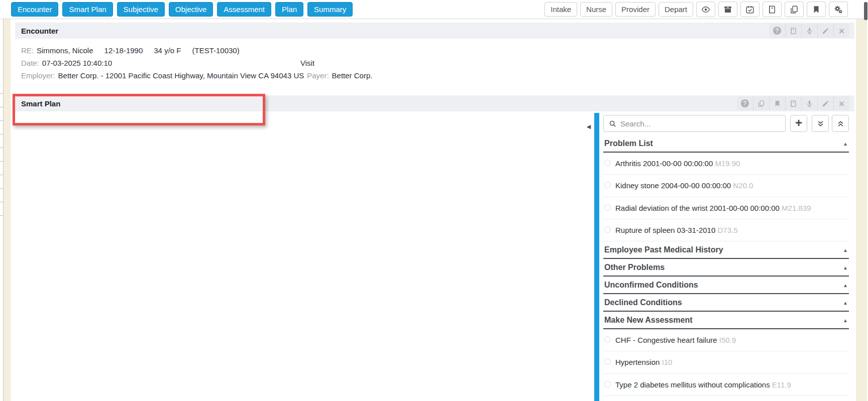 The image size is (868, 401). Describe the element at coordinates (726, 398) in the screenshot. I see `problem-list-item: Type 1 diabetes mellitus without complic…` at that location.